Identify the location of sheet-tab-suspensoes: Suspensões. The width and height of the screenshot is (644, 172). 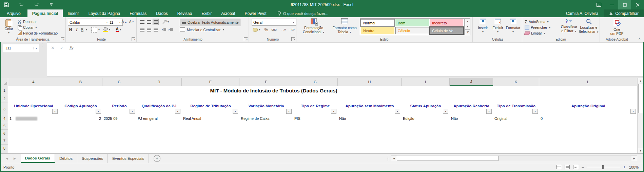
(93, 158).